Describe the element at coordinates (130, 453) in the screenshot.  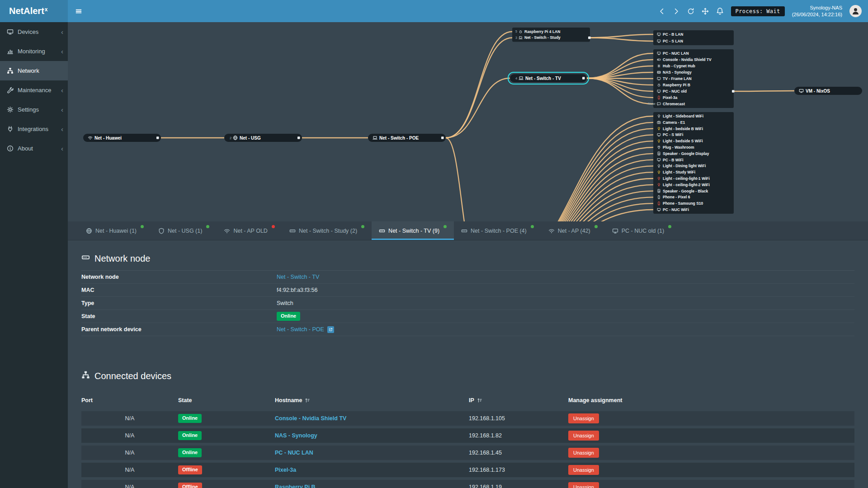
I see `port-cell: N/A` at that location.